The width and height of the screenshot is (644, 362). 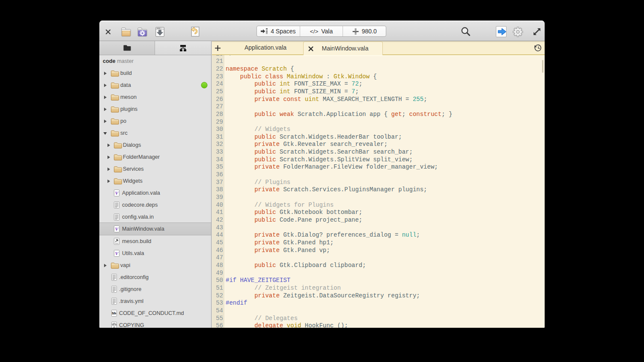 I want to click on svg-text: M, so click(x=113, y=313).